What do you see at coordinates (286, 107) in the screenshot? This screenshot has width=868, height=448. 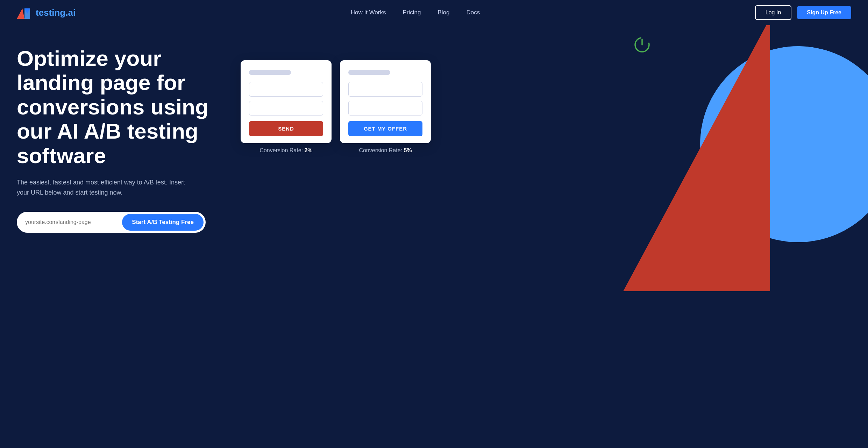 I see `card-a-wrapper: SEND Conversion Rate: 2%` at bounding box center [286, 107].